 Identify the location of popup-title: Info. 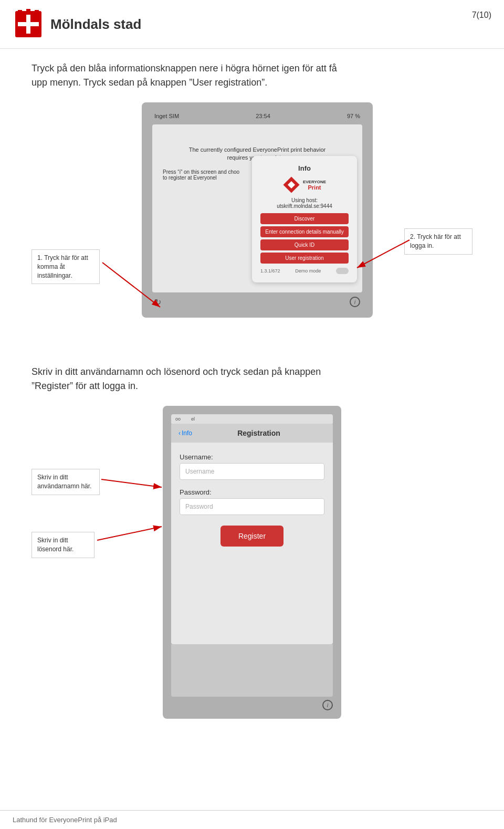
(304, 168).